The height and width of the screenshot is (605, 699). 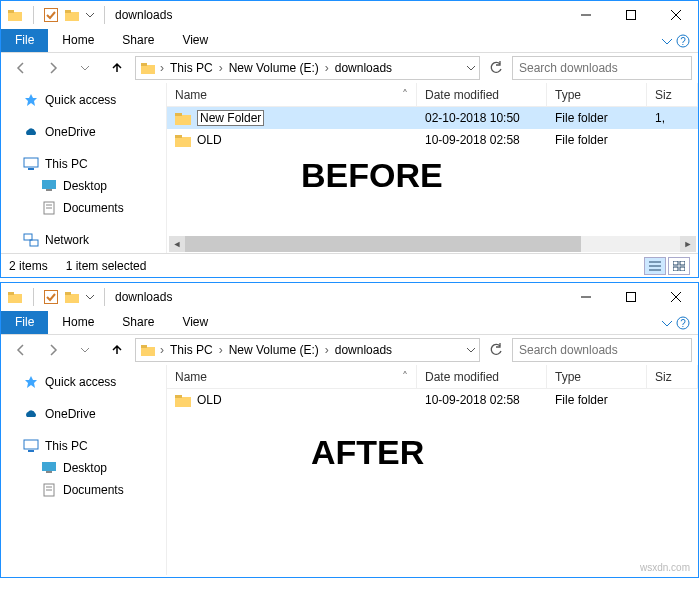 I want to click on sidebar-item-network: Network, so click(x=84, y=240).